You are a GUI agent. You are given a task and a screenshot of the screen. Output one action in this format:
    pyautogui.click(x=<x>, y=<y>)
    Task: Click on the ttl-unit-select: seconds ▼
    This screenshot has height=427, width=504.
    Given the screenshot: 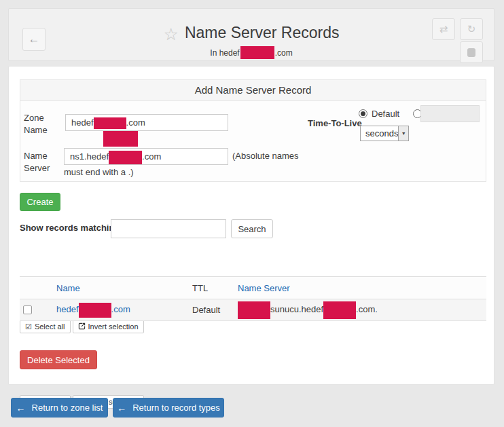 What is the action you would take?
    pyautogui.click(x=384, y=133)
    